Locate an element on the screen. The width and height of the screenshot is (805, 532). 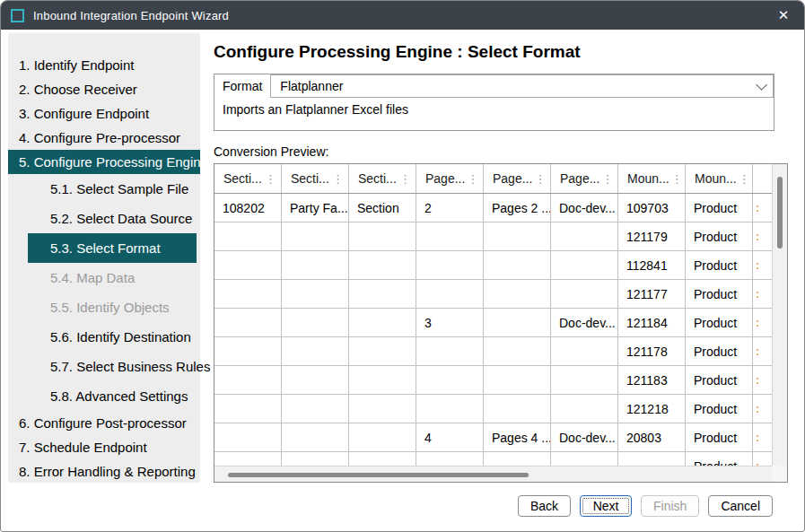
sidebar-step-11: 5.6. Identify Destination is located at coordinates (104, 337).